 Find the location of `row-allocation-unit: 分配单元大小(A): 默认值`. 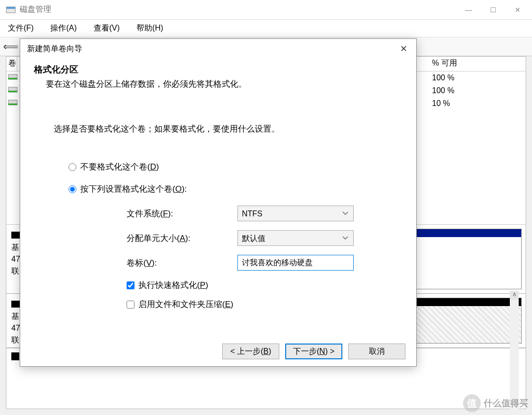

row-allocation-unit: 分配单元大小(A): 默认值 is located at coordinates (265, 238).